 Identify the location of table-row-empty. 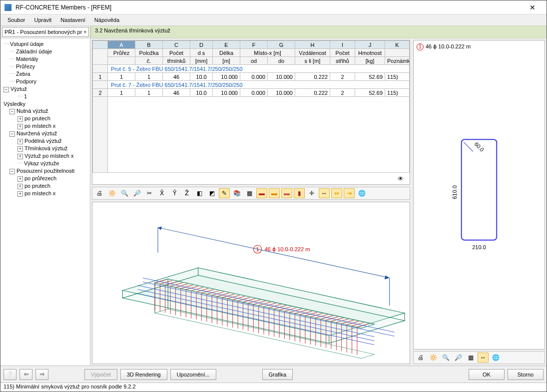
(251, 135).